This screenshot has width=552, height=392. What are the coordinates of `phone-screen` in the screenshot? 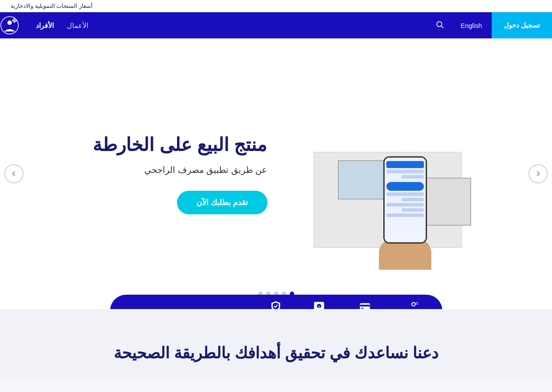 It's located at (405, 200).